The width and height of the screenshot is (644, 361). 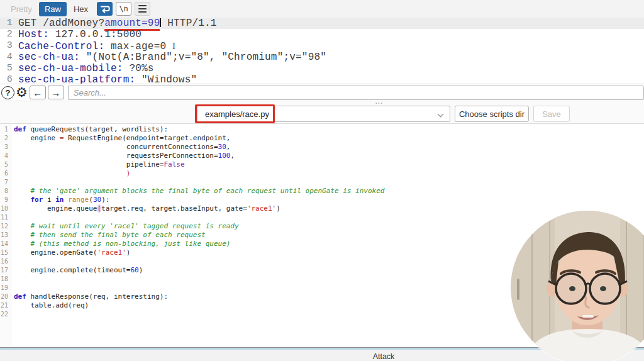 What do you see at coordinates (492, 114) in the screenshot?
I see `choose-scripts-dir-button: Choose scripts dir` at bounding box center [492, 114].